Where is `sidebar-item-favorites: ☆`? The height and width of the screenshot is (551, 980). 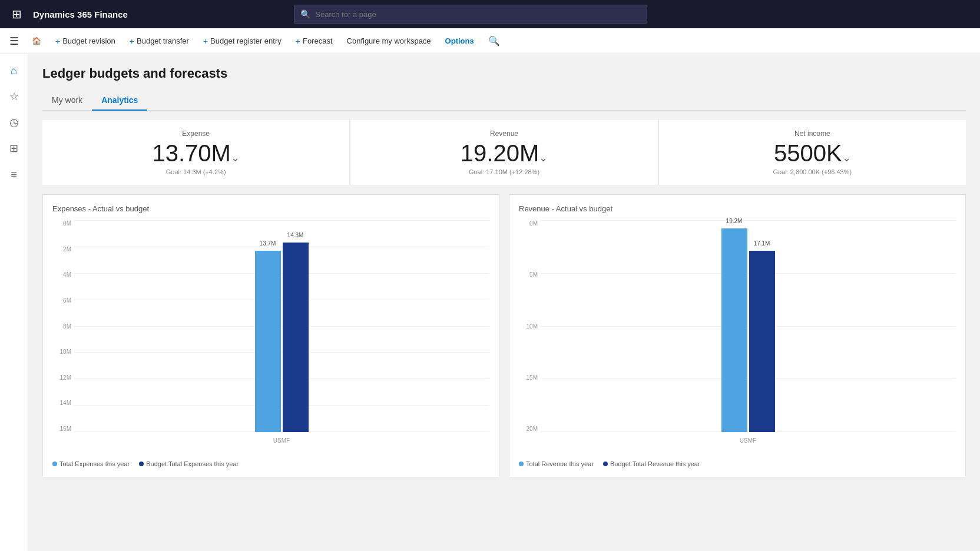 sidebar-item-favorites: ☆ is located at coordinates (14, 97).